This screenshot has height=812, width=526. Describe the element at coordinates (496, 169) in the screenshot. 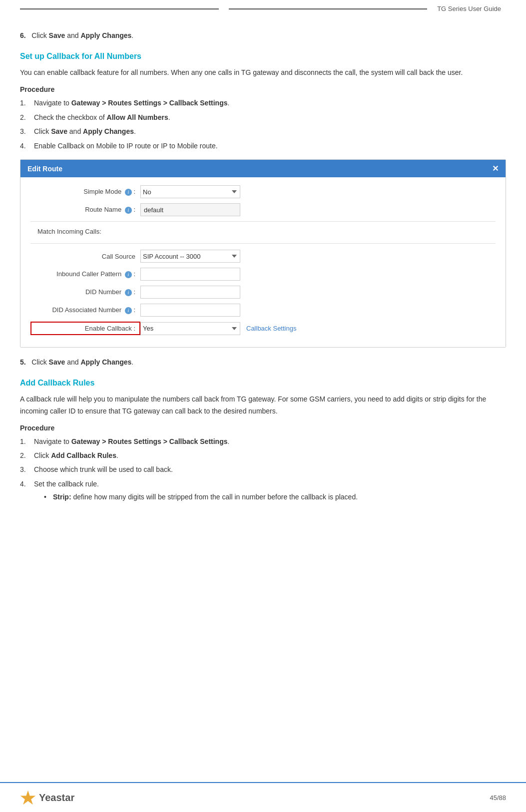

I see `dialog-close-button: ✕` at that location.